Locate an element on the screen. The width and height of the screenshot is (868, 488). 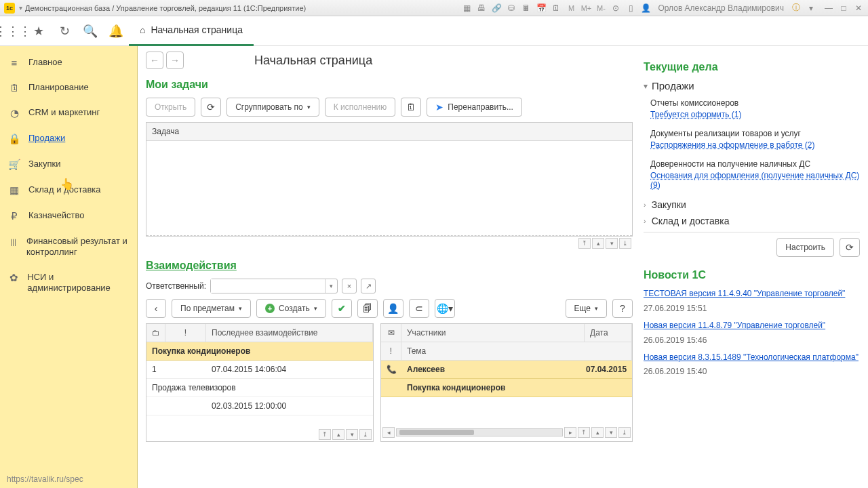
sidebar-item-purchases: 🛒Закупки is located at coordinates (68, 165).